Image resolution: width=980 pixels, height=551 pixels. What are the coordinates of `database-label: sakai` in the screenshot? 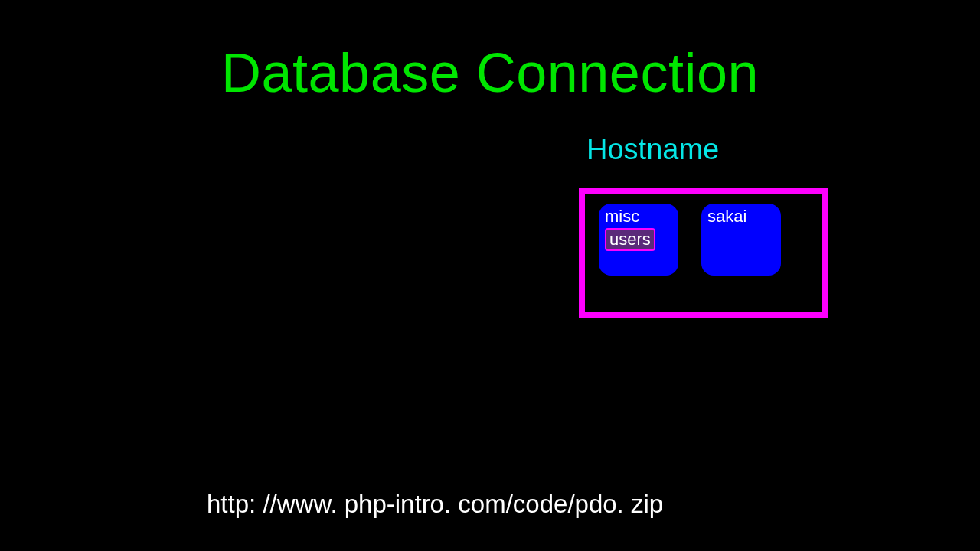 It's located at (741, 217).